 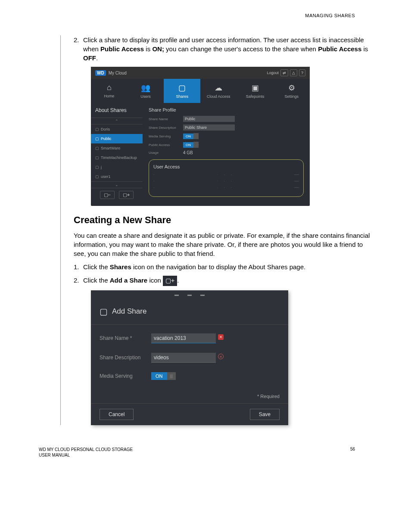 What do you see at coordinates (158, 49) in the screenshot?
I see `b: ON;` at bounding box center [158, 49].